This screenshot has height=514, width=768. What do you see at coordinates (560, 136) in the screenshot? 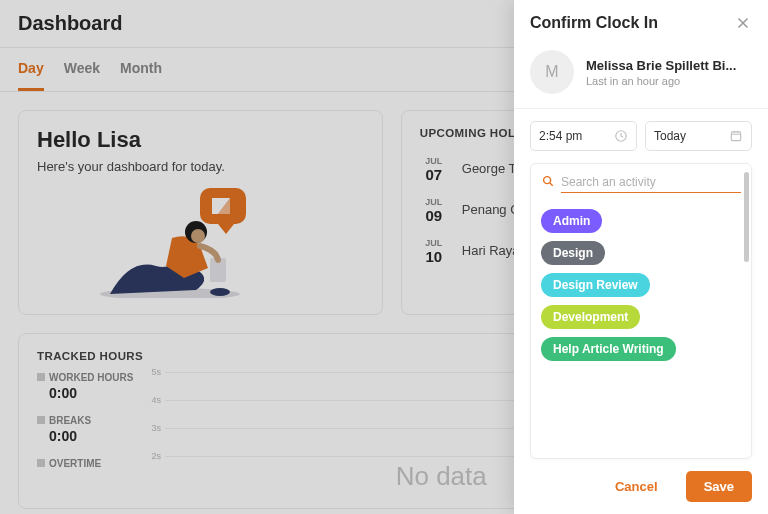
I see `time-value: 2:54 pm` at bounding box center [560, 136].